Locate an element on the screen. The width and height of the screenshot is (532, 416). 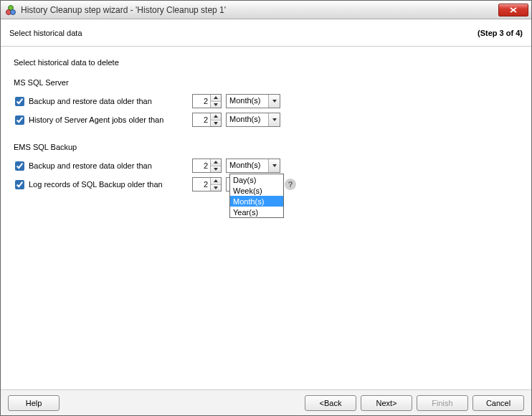
mssql-agent-checkbox is located at coordinates (20, 120).